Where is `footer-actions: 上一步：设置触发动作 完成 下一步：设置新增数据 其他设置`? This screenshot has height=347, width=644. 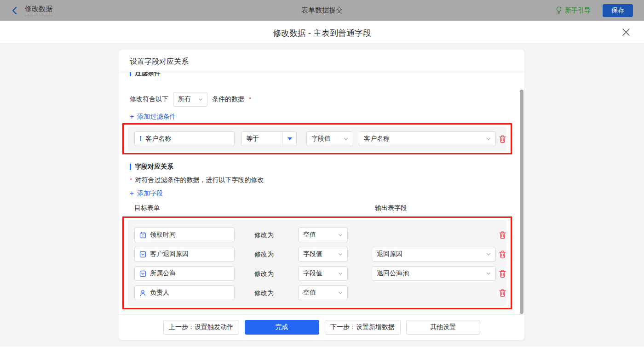 footer-actions: 上一步：设置触发动作 完成 下一步：设置新增数据 其他设置 is located at coordinates (322, 327).